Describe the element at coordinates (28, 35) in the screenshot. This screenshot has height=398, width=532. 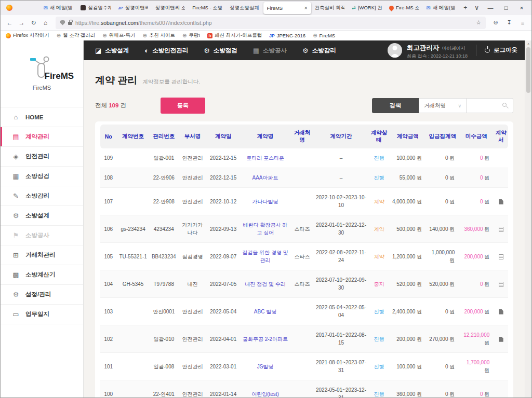
I see `bookmark-item: Firefox 시작하기` at that location.